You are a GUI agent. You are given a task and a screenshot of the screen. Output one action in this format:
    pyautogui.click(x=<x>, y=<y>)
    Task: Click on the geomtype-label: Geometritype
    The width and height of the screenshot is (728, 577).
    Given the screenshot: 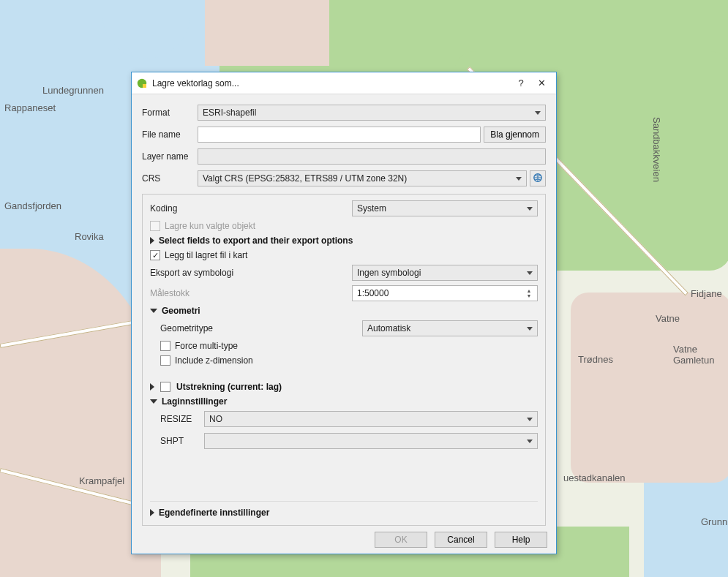 What is the action you would take?
    pyautogui.click(x=259, y=328)
    